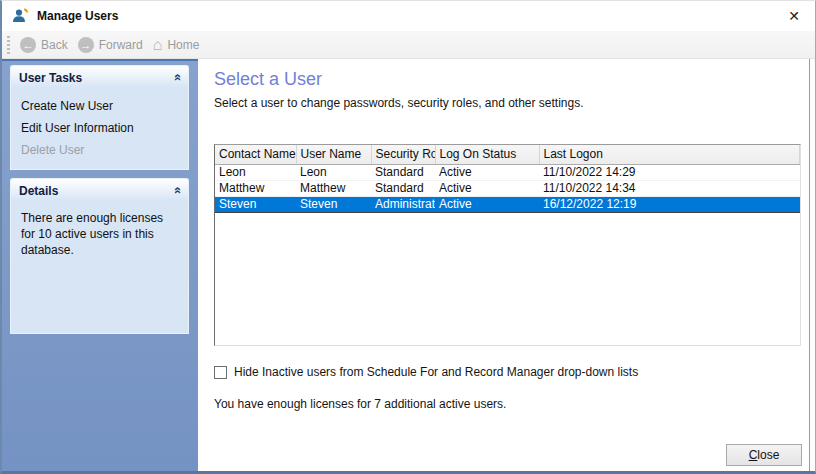  I want to click on hide-inactive-label: Hide Inactive users from Schedule For an…, so click(436, 372).